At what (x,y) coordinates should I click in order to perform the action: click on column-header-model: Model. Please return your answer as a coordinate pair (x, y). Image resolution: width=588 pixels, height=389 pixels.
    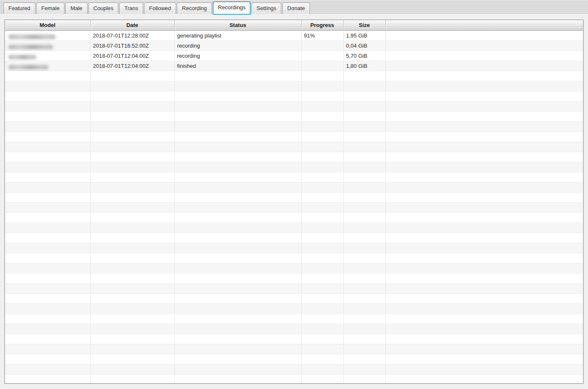
    Looking at the image, I should click on (48, 25).